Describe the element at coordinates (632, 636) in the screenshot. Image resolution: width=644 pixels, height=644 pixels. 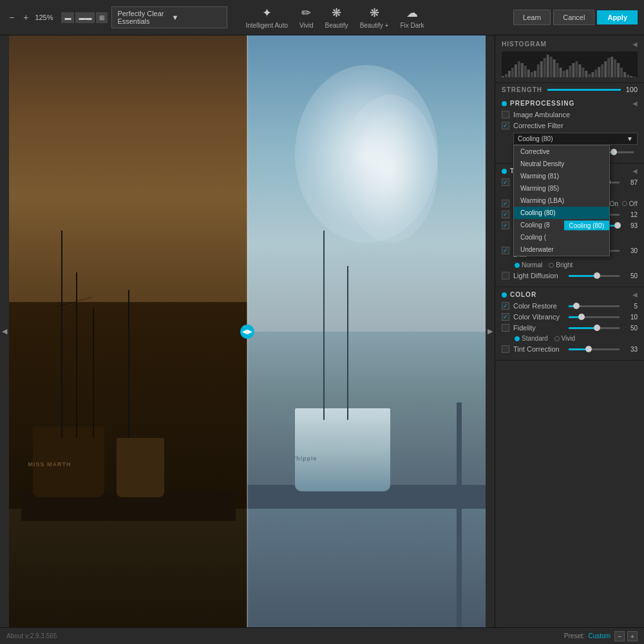
I see `preset-plus-button: +` at that location.